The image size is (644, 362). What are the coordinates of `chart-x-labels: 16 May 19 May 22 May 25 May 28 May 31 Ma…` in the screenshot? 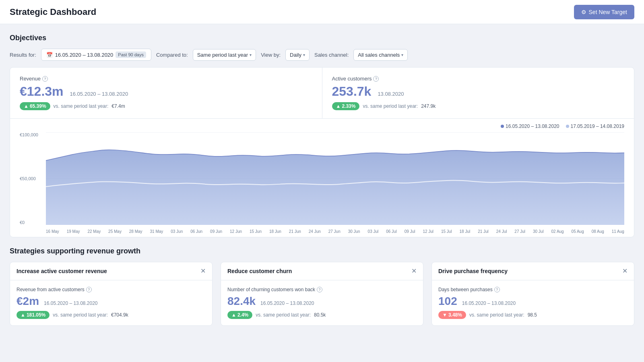 It's located at (335, 231).